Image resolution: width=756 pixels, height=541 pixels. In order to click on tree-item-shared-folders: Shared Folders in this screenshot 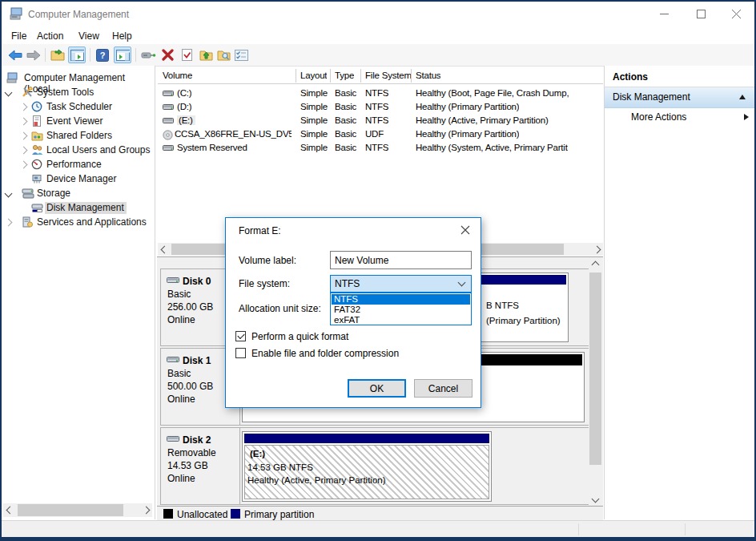, I will do `click(78, 135)`.